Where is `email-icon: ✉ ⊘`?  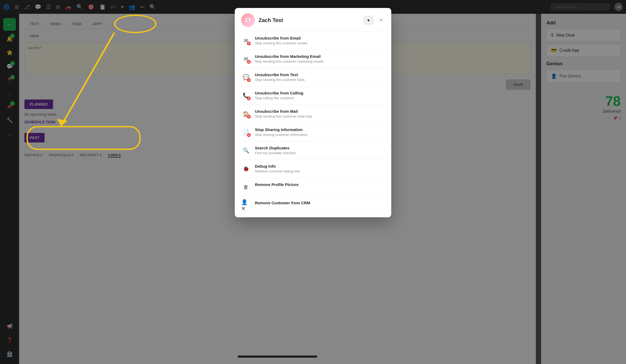 email-icon: ✉ ⊘ is located at coordinates (246, 41).